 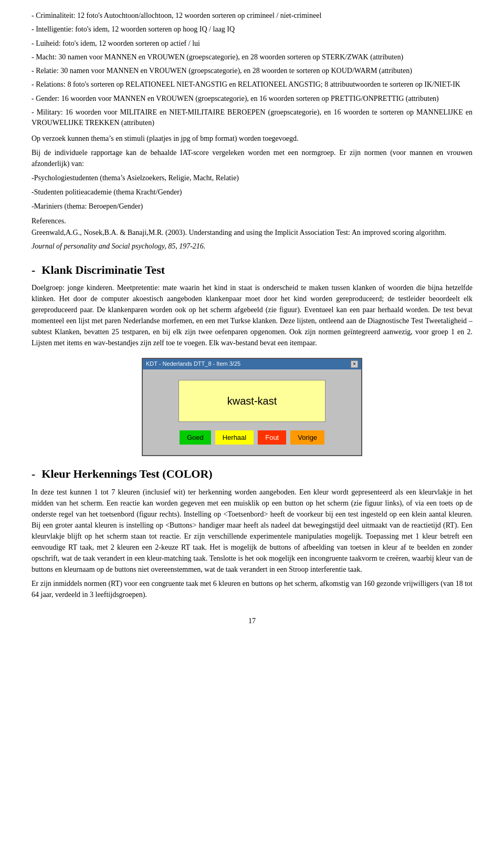 I want to click on section2-paragraph1: Doelgroep: jonge kinderen. Meetpretentie…, so click(x=252, y=315).